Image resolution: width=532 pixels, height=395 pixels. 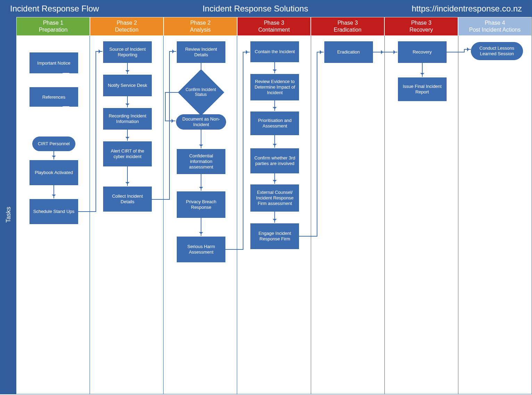 I want to click on phase-header-eradication: Phase 3 Eradication, so click(x=348, y=26).